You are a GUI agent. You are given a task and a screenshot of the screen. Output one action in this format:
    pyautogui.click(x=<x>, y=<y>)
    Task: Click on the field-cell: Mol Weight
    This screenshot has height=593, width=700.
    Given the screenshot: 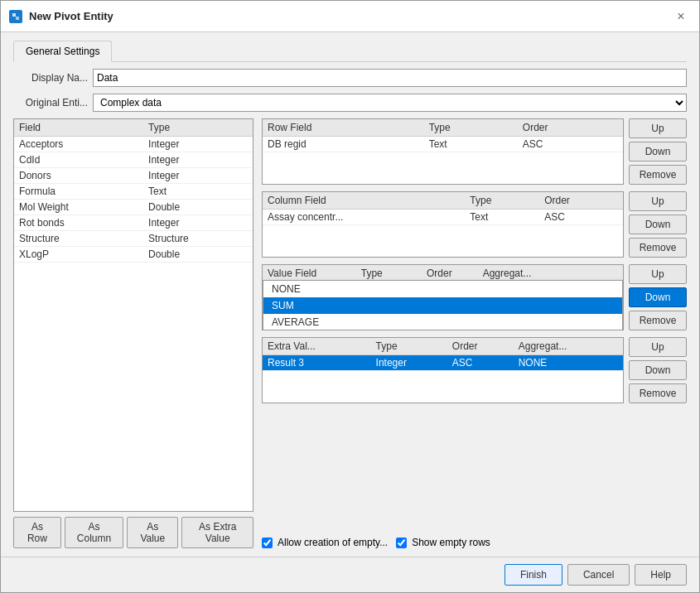 What is the action you would take?
    pyautogui.click(x=79, y=207)
    